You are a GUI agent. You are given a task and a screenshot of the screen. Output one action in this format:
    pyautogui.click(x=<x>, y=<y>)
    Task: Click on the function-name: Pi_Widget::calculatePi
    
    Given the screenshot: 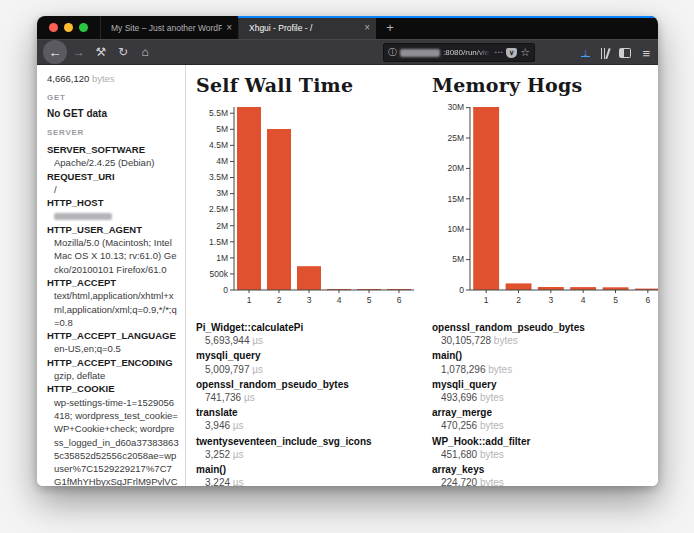 What is the action you would take?
    pyautogui.click(x=307, y=328)
    